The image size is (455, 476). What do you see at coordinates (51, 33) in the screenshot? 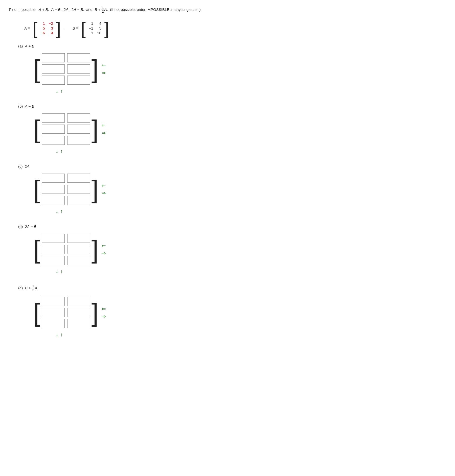
I see `a-r3c2: 4` at bounding box center [51, 33].